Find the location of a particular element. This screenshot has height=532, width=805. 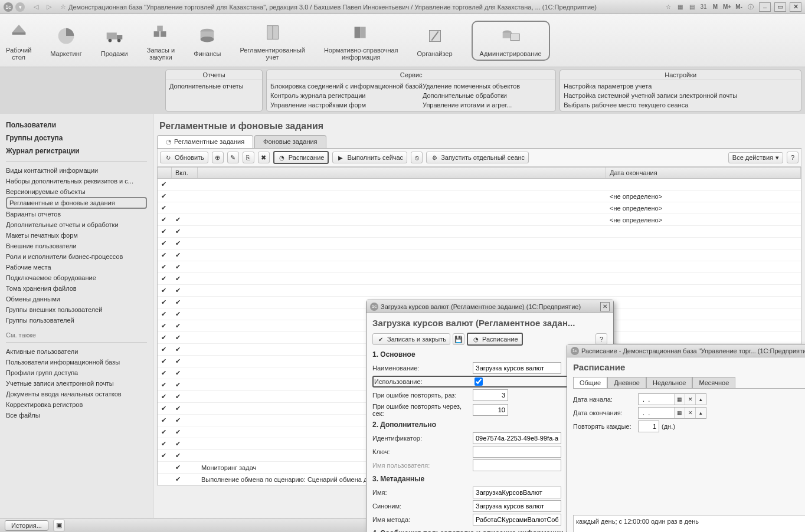

nav-back-icon: ◁ is located at coordinates (36, 7).